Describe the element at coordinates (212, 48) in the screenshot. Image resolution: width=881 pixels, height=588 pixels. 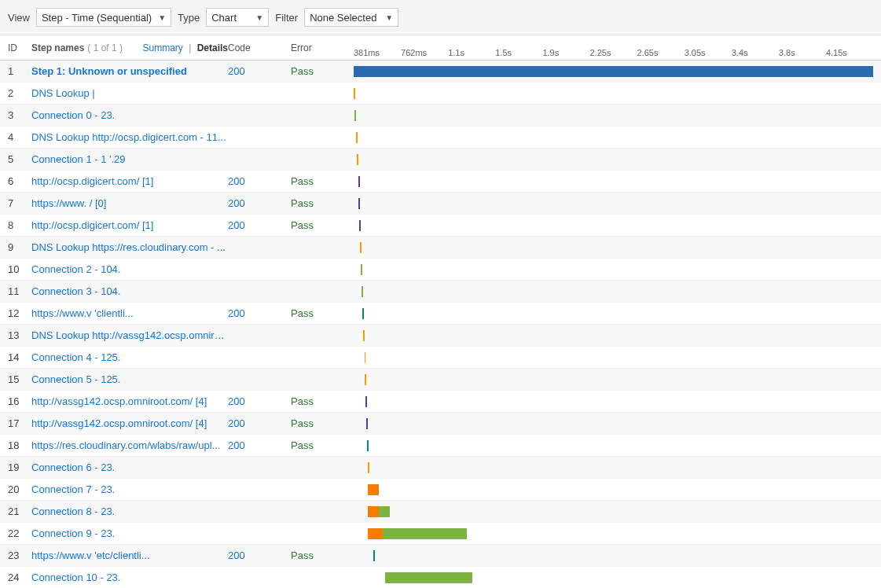
I see `details-link: Details` at that location.